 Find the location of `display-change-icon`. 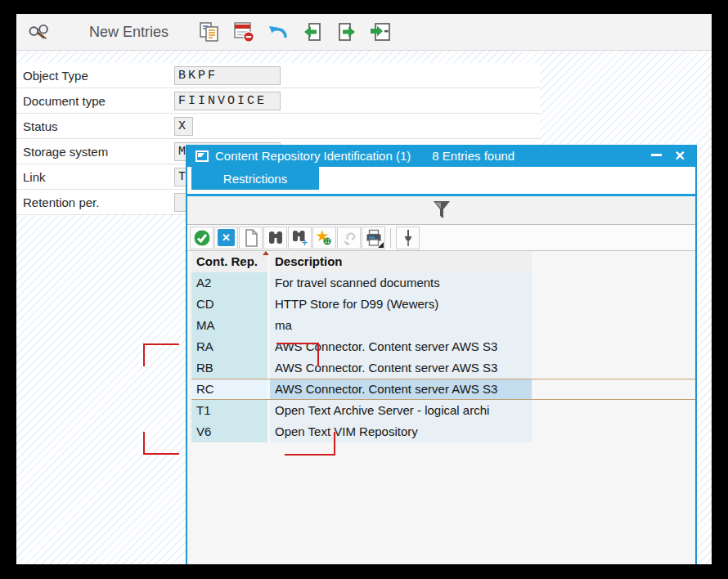

display-change-icon is located at coordinates (38, 32).